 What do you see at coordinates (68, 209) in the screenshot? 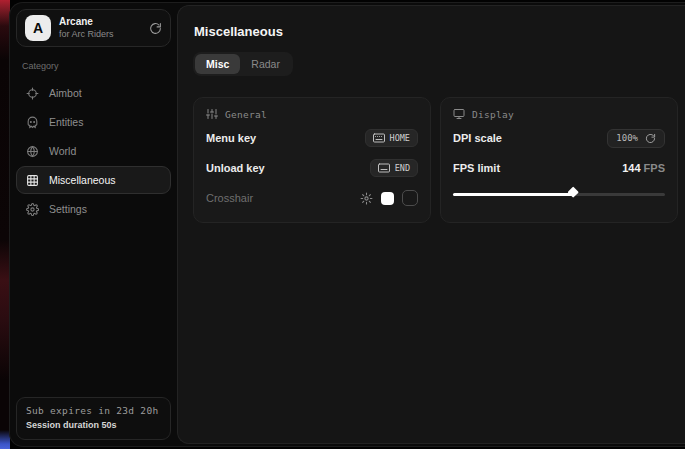
I see `sidebar-item-label: Settings` at bounding box center [68, 209].